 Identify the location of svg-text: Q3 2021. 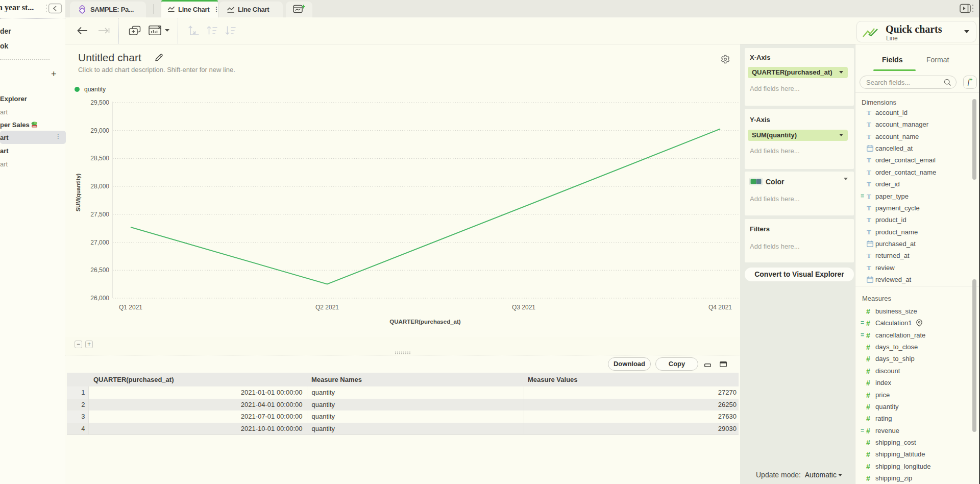
(524, 307).